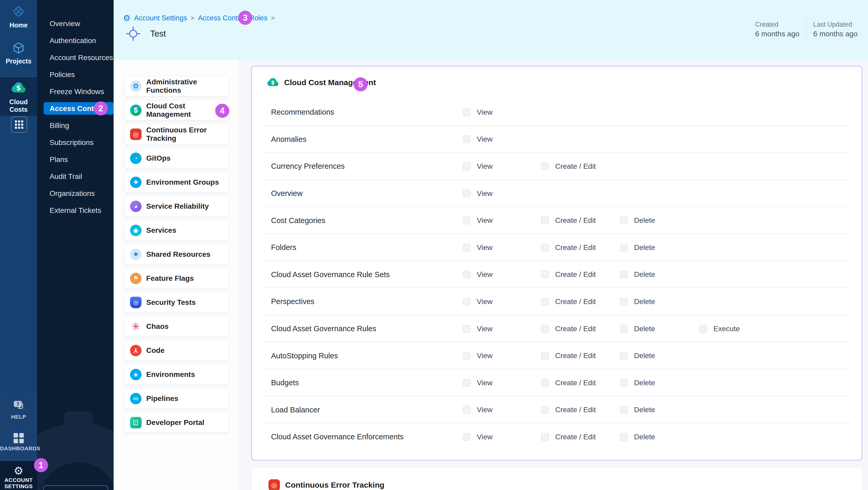  What do you see at coordinates (177, 134) in the screenshot?
I see `category-card: ◎ Continuous Error Tracking` at bounding box center [177, 134].